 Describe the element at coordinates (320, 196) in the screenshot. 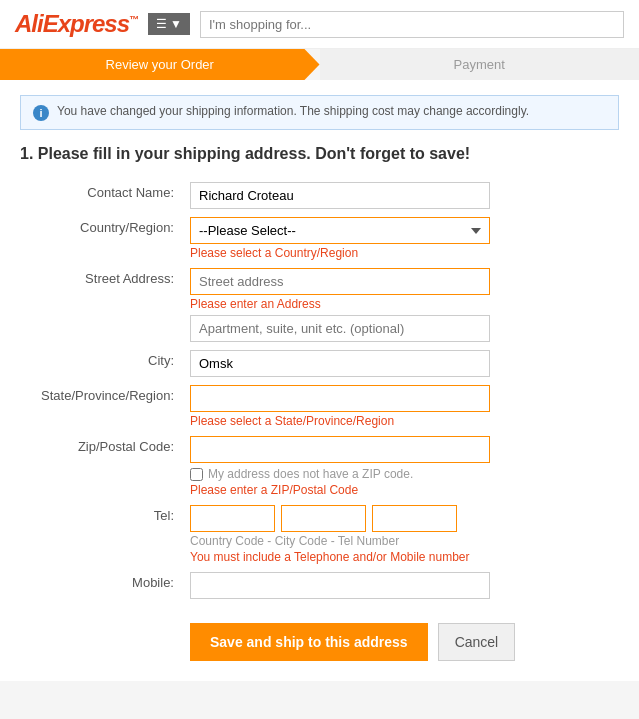

I see `contact-name-row: Contact Name:` at that location.